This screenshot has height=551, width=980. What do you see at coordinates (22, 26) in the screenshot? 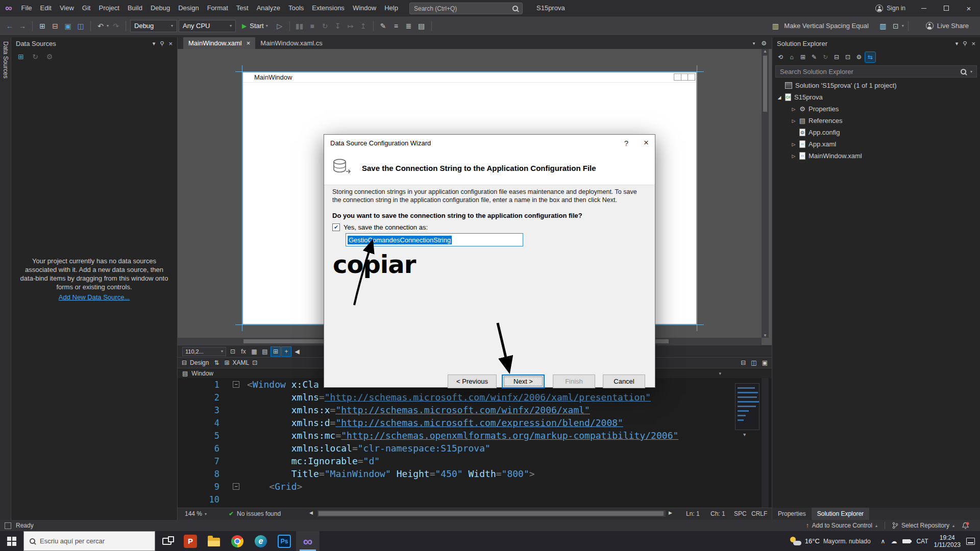
I see `forward-icon: →` at bounding box center [22, 26].